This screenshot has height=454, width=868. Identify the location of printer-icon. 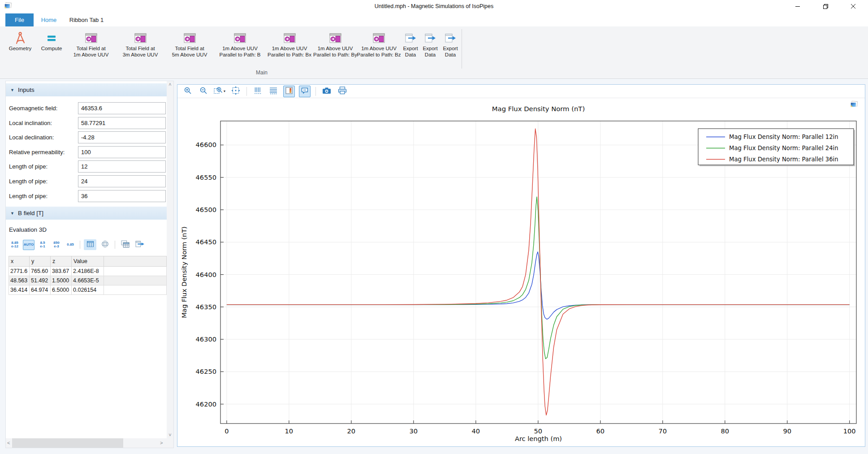
(342, 91).